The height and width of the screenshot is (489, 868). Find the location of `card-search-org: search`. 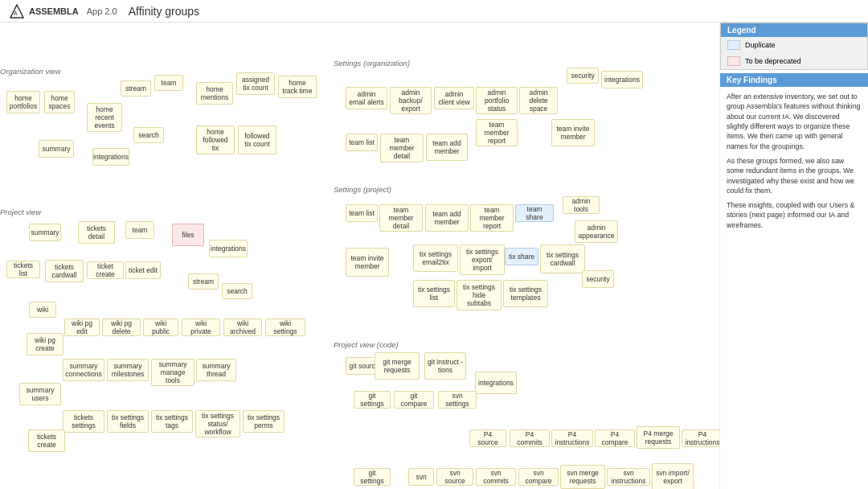

card-search-org: search is located at coordinates (149, 135).